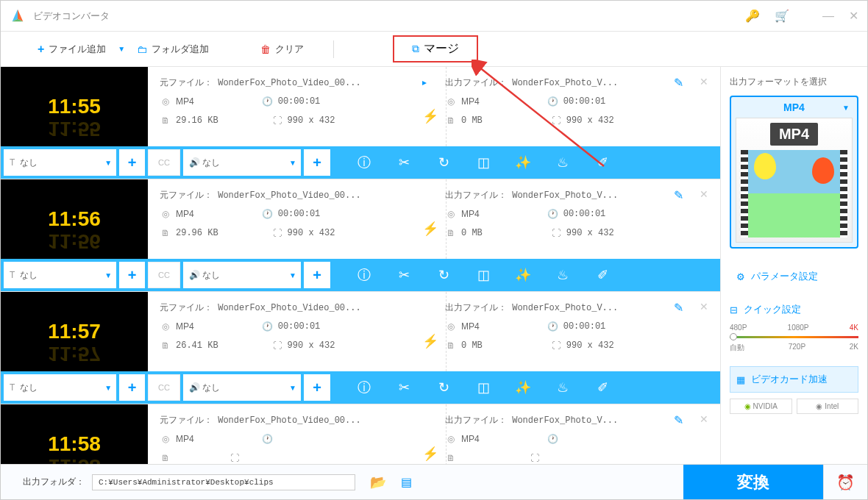 This screenshot has height=500, width=868. Describe the element at coordinates (197, 346) in the screenshot. I see `source-size: 26.41 KB` at that location.